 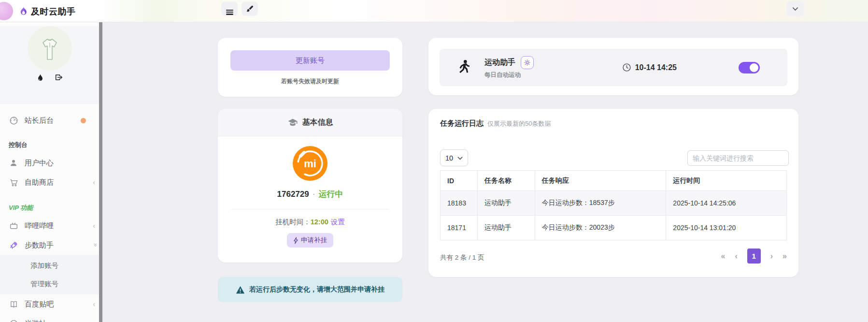 I want to click on sidebar-item-user-center: 用户中心, so click(x=49, y=163).